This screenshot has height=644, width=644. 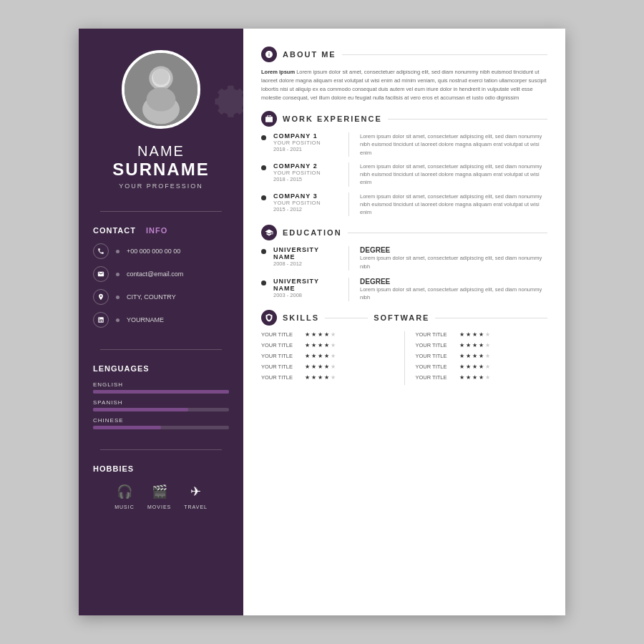 What do you see at coordinates (161, 424) in the screenshot?
I see `lang-chinese: CHINESE` at bounding box center [161, 424].